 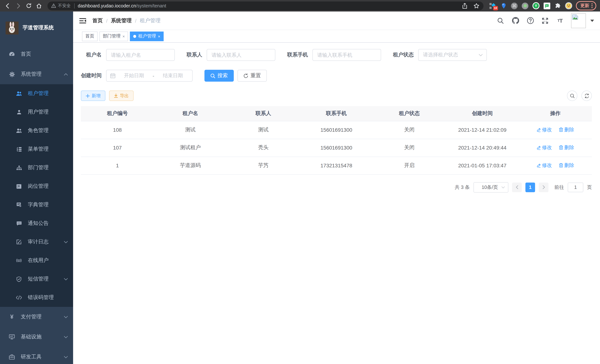 I want to click on sidebar-item-system: 系统管理, so click(x=37, y=74).